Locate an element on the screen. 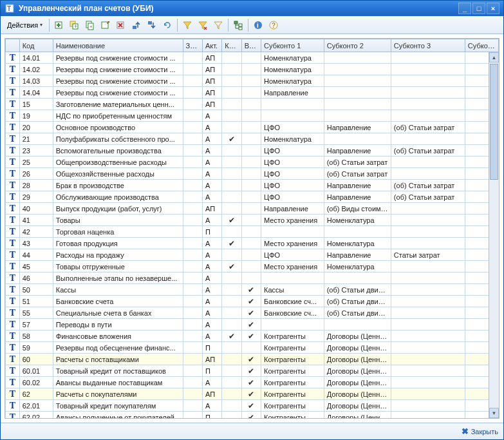 Image resolution: width=504 pixels, height=440 pixels. cell-sub2: Договоры (Ценные ... is located at coordinates (357, 336).